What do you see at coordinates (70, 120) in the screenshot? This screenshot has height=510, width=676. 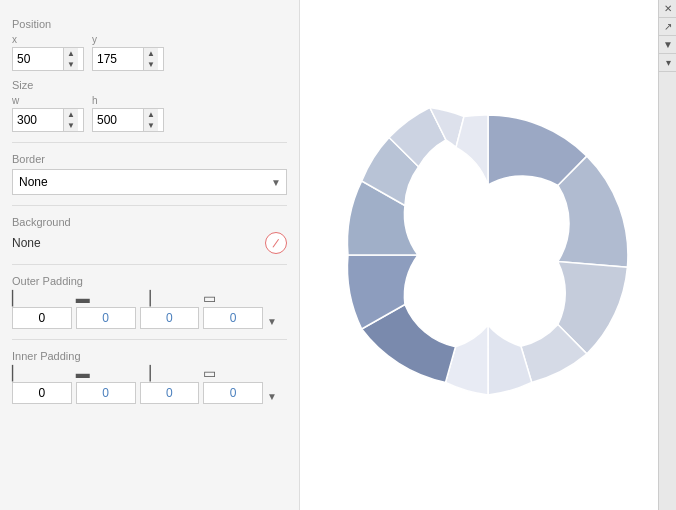 I see `w-spinner-btns: ▲ ▼` at bounding box center [70, 120].